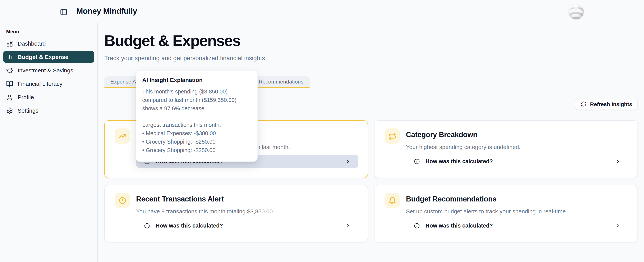  What do you see at coordinates (10, 70) in the screenshot?
I see `piggy-bank-icon` at bounding box center [10, 70].